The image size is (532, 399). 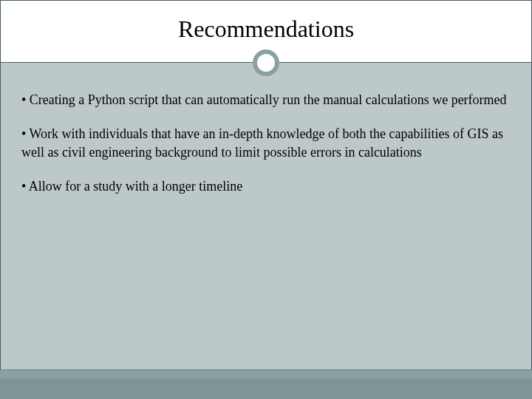 I want to click on circle-decoration-icon, so click(x=266, y=63).